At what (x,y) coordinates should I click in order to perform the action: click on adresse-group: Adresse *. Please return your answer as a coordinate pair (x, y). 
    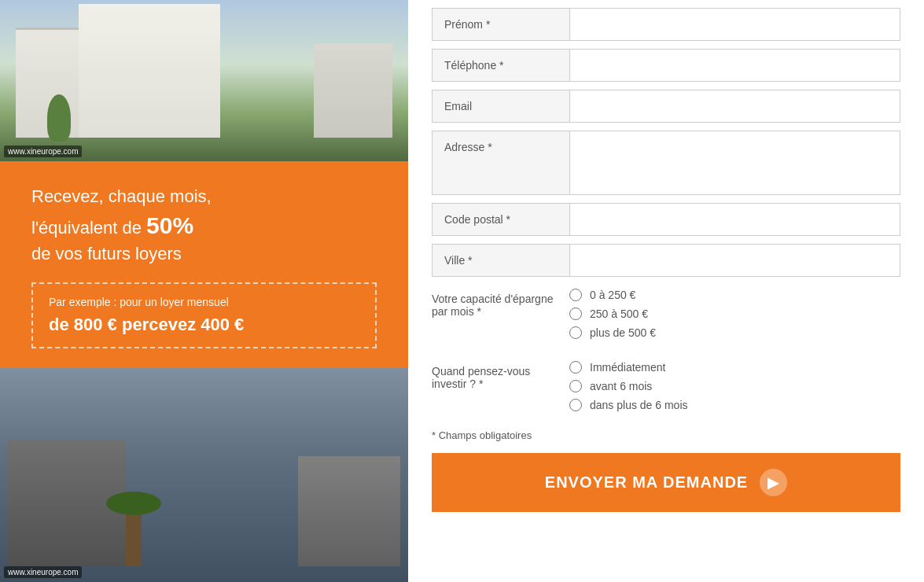
    Looking at the image, I should click on (666, 163).